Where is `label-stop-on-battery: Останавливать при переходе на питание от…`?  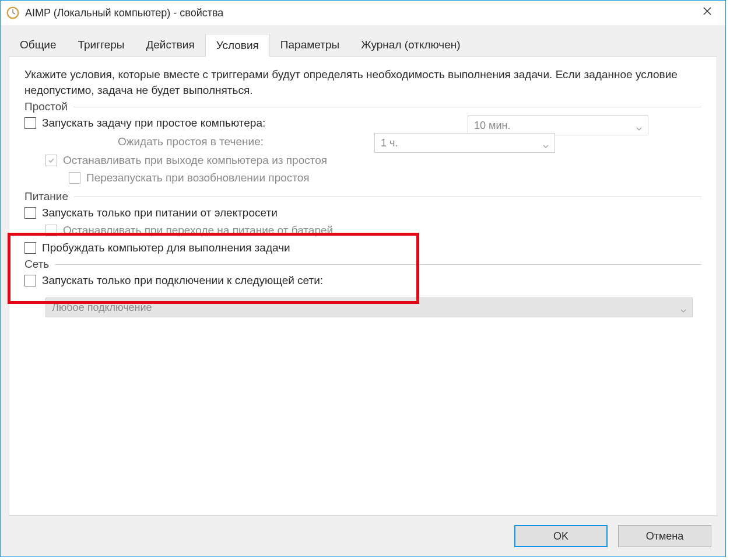
label-stop-on-battery: Останавливать при переходе на питание от… is located at coordinates (198, 230).